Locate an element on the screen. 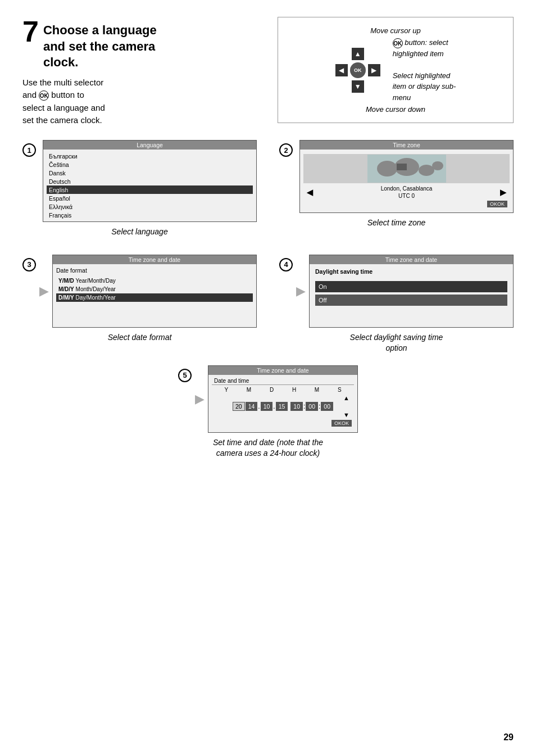 The height and width of the screenshot is (756, 536). datetime-caption: Set time and date (note that the camera … is located at coordinates (268, 449).